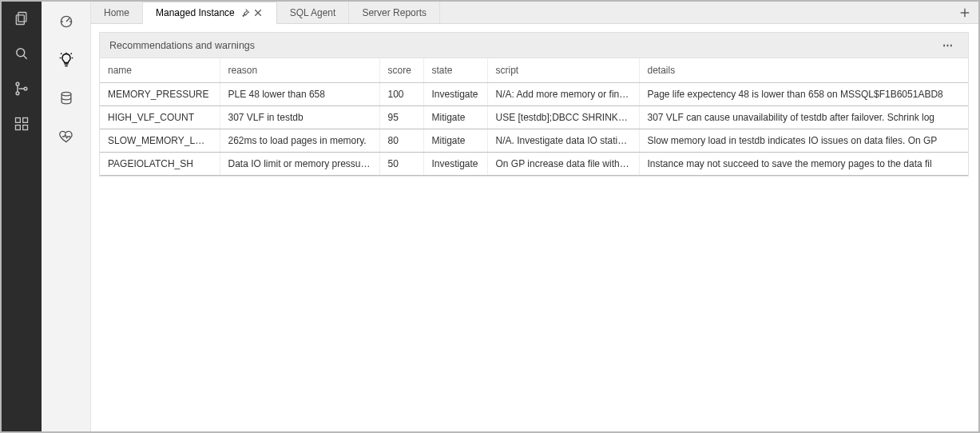 The height and width of the screenshot is (433, 980). I want to click on cell-script: On GP increase data file with l…, so click(563, 165).